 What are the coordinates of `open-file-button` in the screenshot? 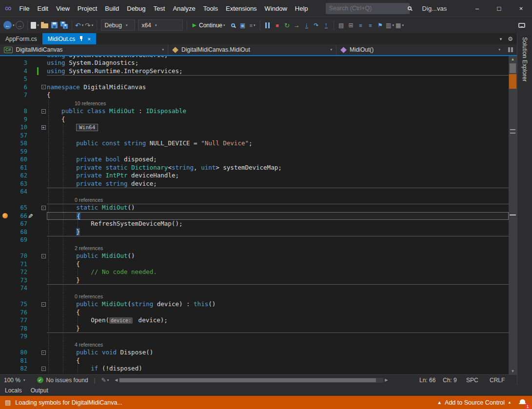 It's located at (45, 25).